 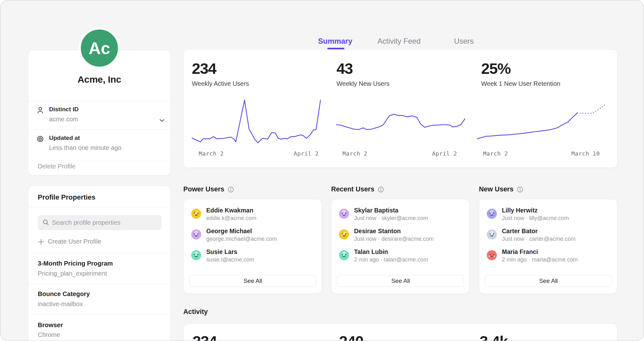 What do you see at coordinates (494, 337) in the screenshot?
I see `activity-stat: 3.4k` at bounding box center [494, 337].